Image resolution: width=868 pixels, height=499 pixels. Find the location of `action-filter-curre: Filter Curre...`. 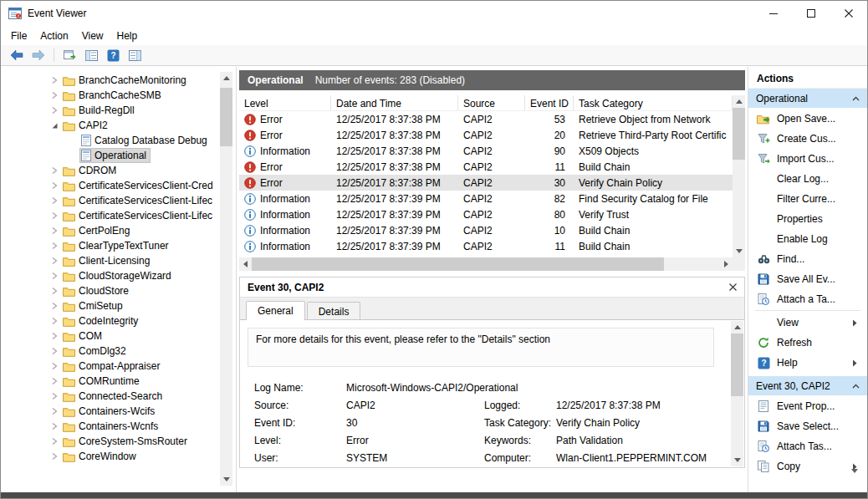

action-filter-curre: Filter Curre... is located at coordinates (808, 199).